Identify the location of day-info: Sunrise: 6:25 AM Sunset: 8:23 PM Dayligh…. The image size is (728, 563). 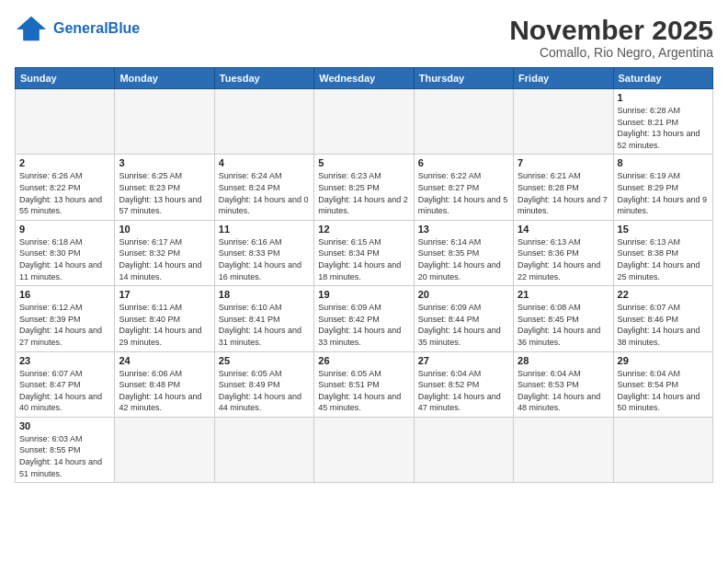
(164, 193).